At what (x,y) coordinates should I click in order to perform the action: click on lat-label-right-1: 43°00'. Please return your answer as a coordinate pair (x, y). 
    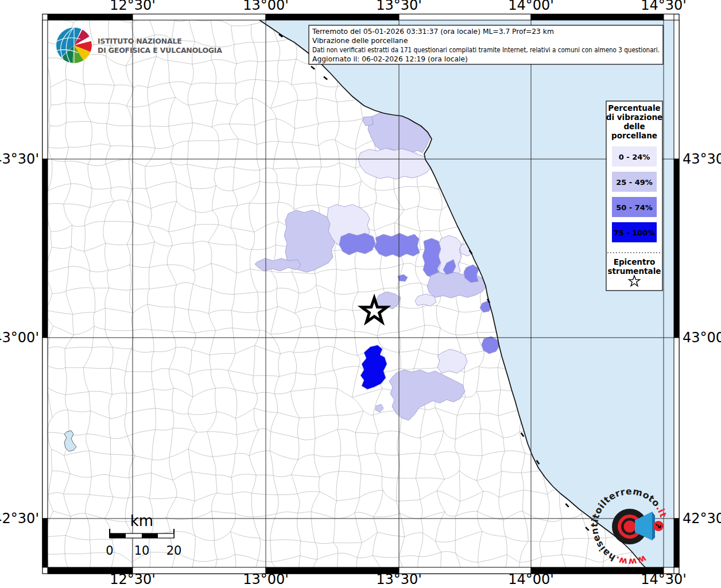
    Looking at the image, I should click on (701, 338).